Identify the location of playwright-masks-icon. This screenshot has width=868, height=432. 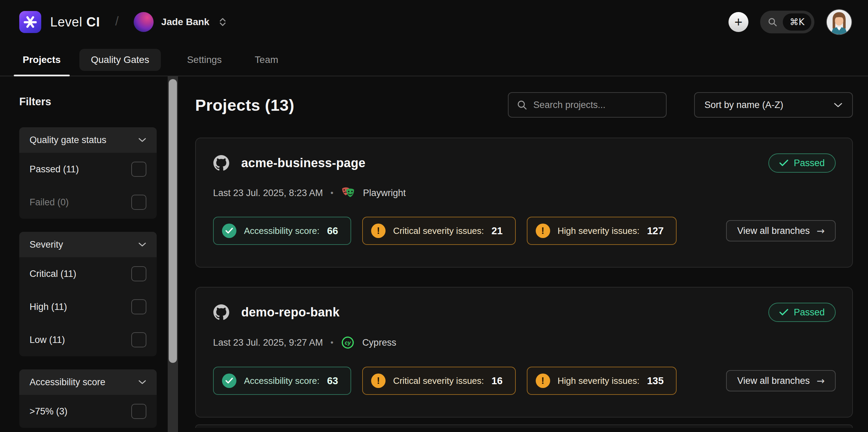
(348, 193).